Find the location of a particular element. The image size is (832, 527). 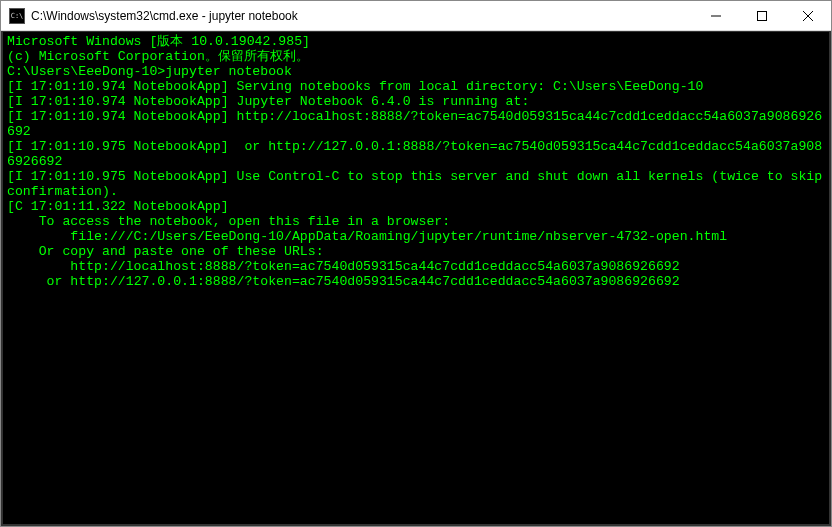

titlebar: C:\ C:\Windows\system32\cmd.exe - jupyte… is located at coordinates (416, 16).